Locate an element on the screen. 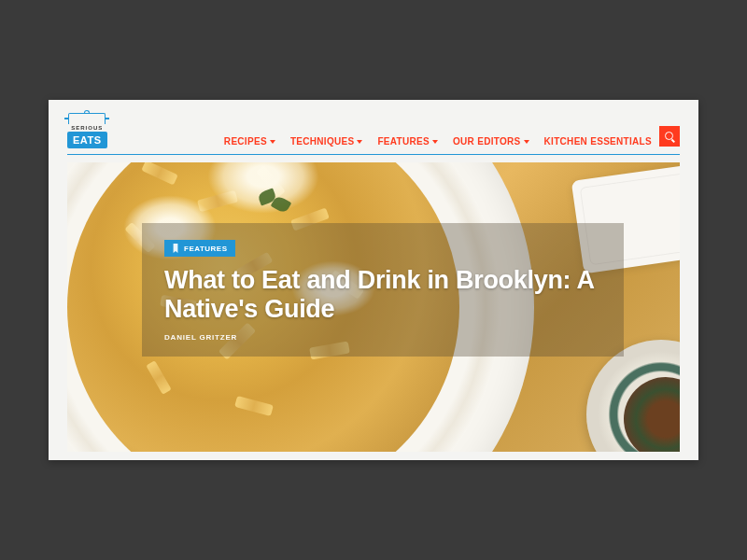 Image resolution: width=747 pixels, height=560 pixels. header-divider is located at coordinates (374, 155).